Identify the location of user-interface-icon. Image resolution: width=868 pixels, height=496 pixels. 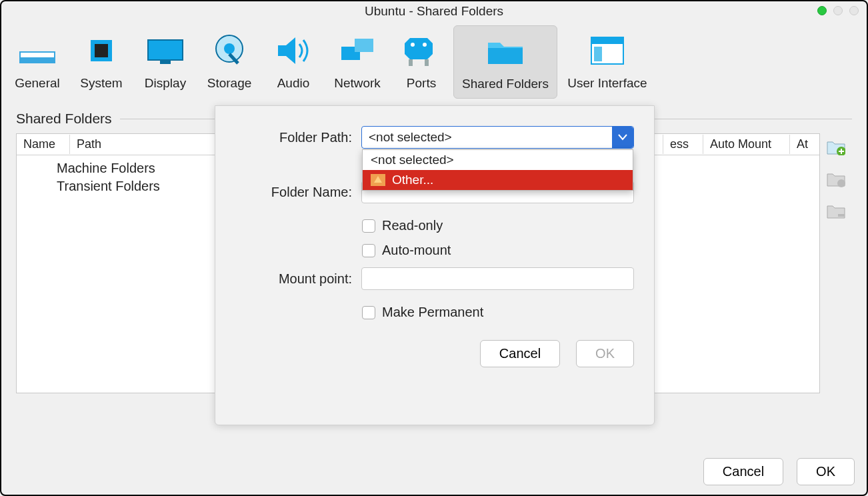
(607, 51).